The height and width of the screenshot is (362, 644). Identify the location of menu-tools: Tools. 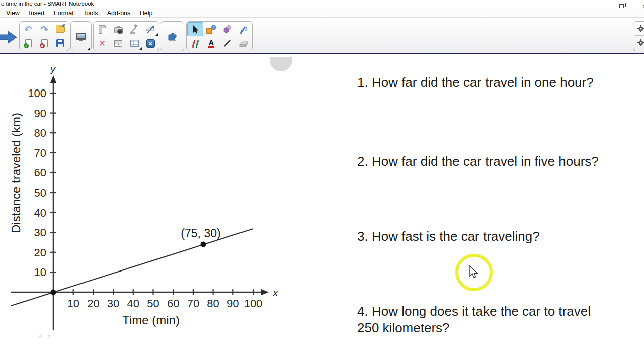
(91, 13).